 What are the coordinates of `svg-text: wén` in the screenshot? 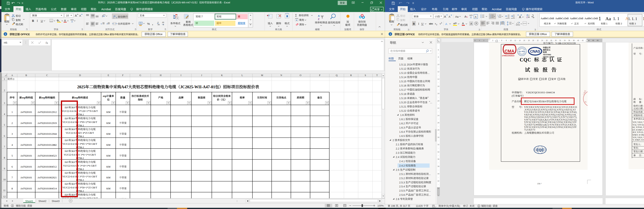 It's located at (471, 15).